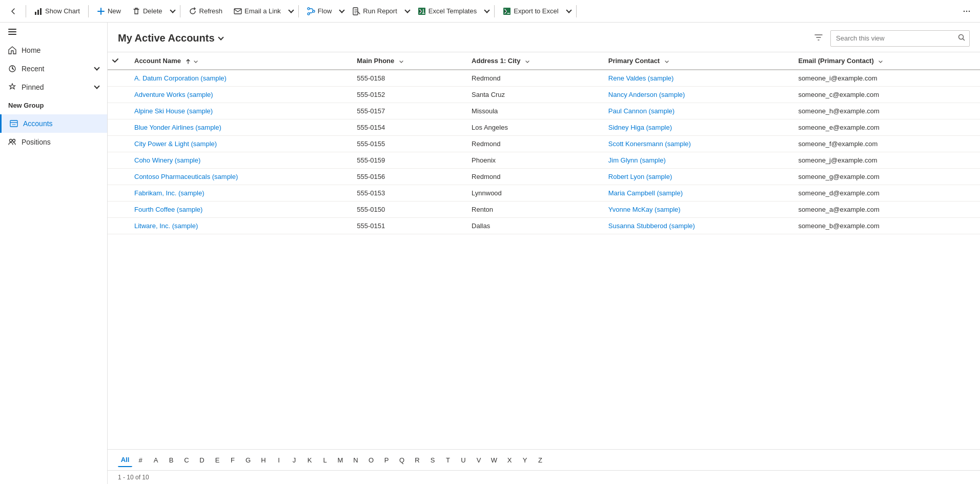  I want to click on alpha-btn-q: Q, so click(402, 460).